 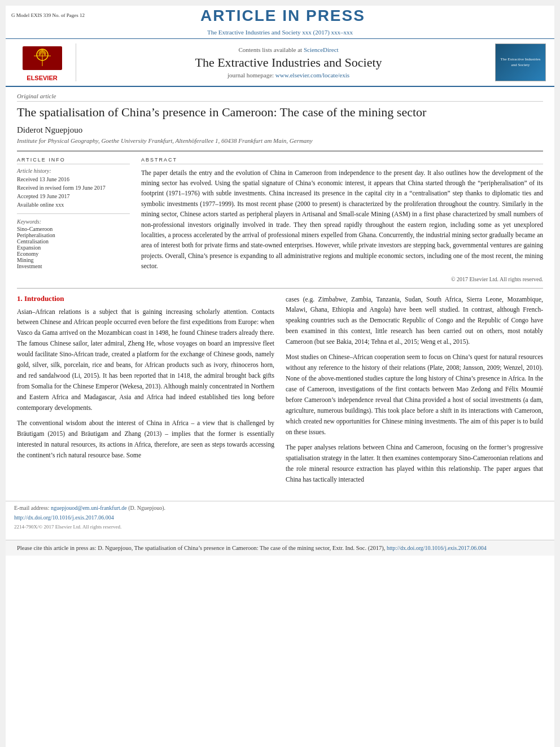 I want to click on keyword-item: Expansion, so click(x=73, y=247).